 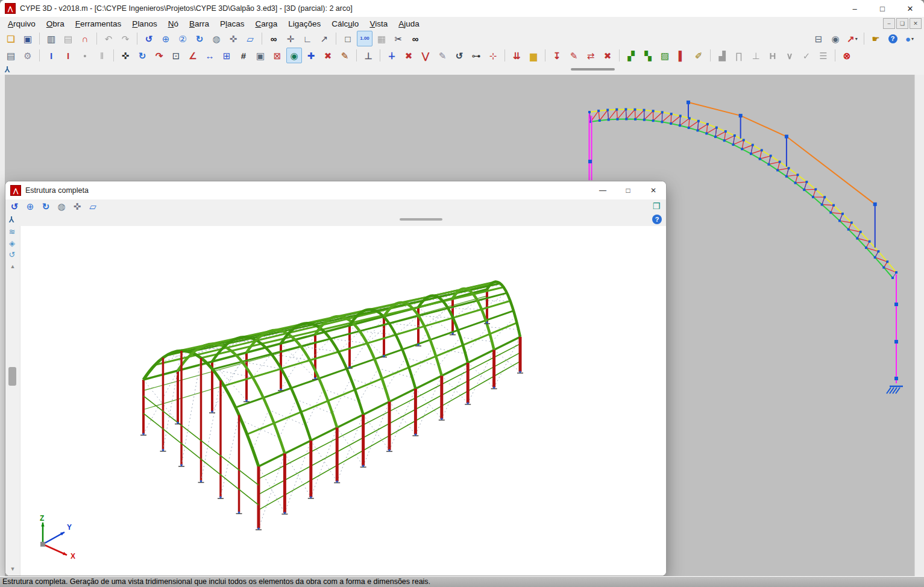 What do you see at coordinates (608, 55) in the screenshot?
I see `delete-load-icon: ✖` at bounding box center [608, 55].